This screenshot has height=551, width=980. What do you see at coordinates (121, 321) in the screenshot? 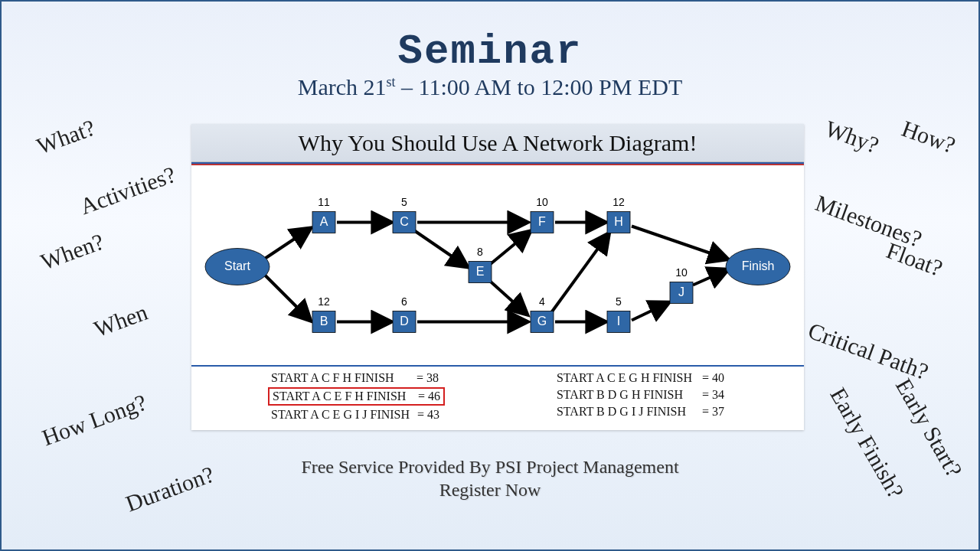
I see `word-when: When` at bounding box center [121, 321].